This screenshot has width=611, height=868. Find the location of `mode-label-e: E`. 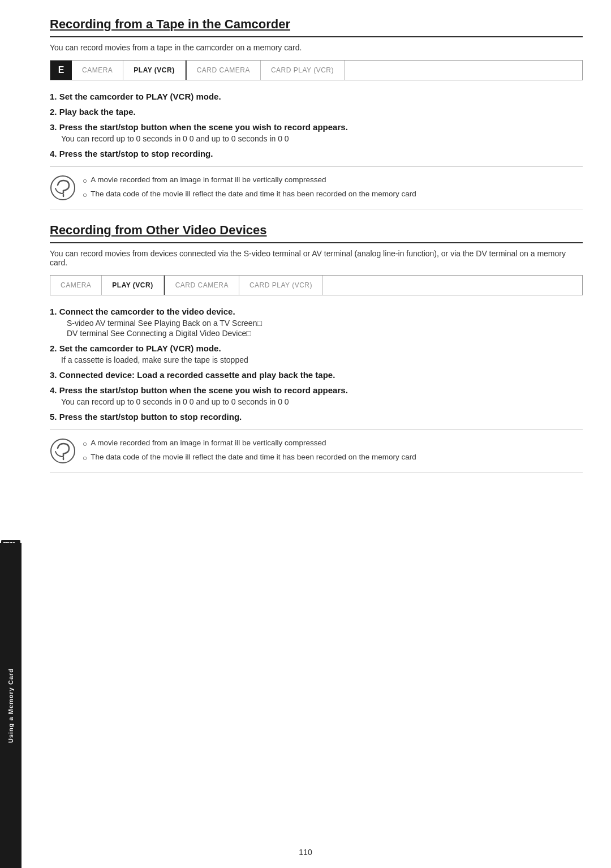

mode-label-e: E is located at coordinates (61, 70).